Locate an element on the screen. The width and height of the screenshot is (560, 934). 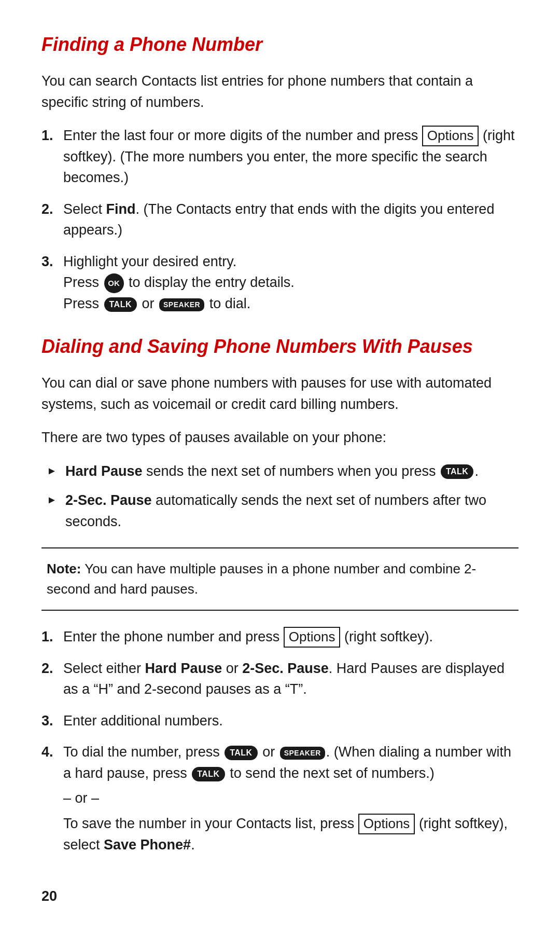
step-2: 2. Select Find. (The Contacts entry that… is located at coordinates (280, 220).